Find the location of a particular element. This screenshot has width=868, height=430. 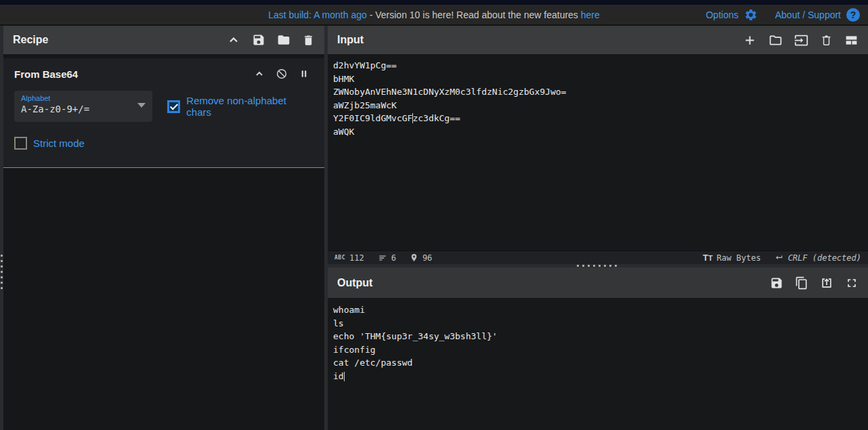

code-line: echo 'THM{sup3r_34sy_w3bsh3ll}' is located at coordinates (598, 337).